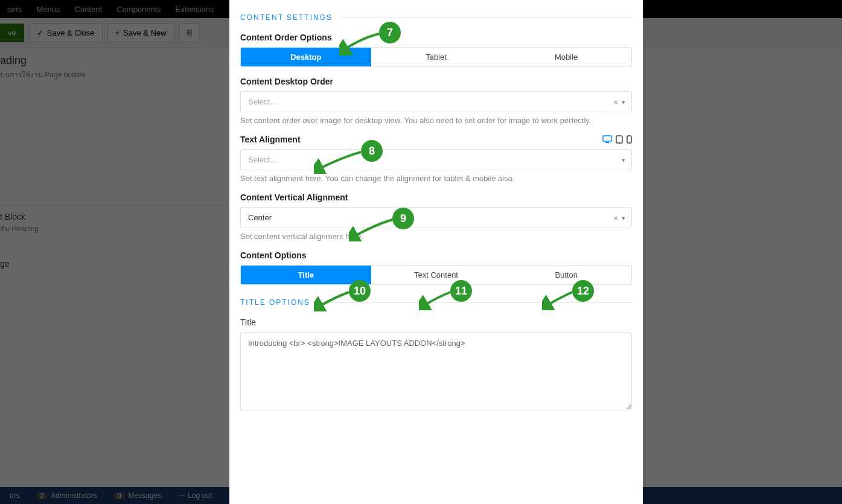 This screenshot has width=842, height=504. What do you see at coordinates (436, 237) in the screenshot?
I see `vert-align-help: Set content vertical alignment here.` at bounding box center [436, 237].